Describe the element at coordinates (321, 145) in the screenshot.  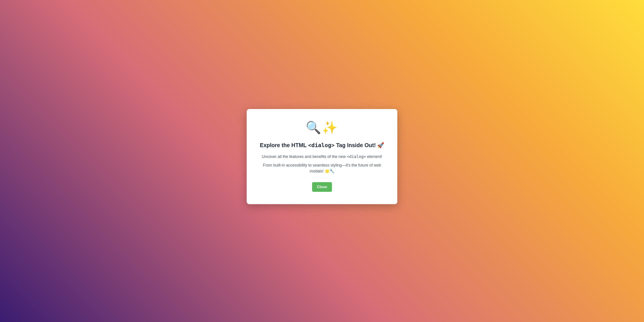
I see `dialog-title-code: <dialog>` at that location.